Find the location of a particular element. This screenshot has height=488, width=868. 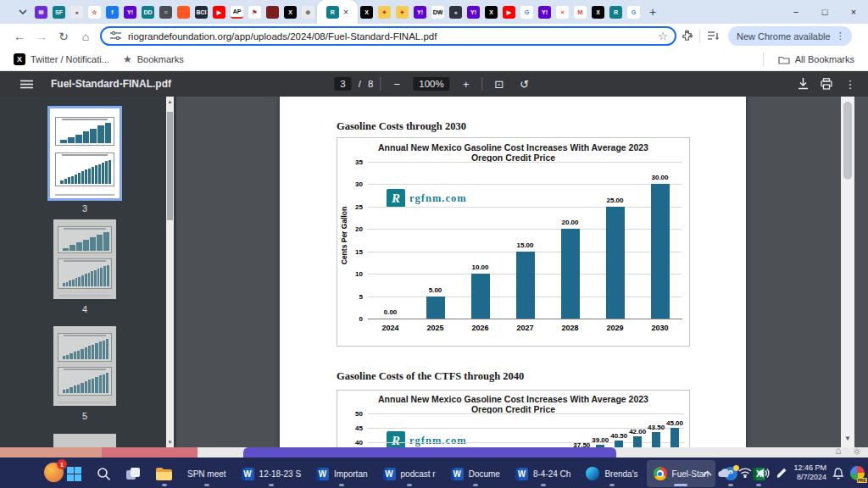

search-button is located at coordinates (103, 474).